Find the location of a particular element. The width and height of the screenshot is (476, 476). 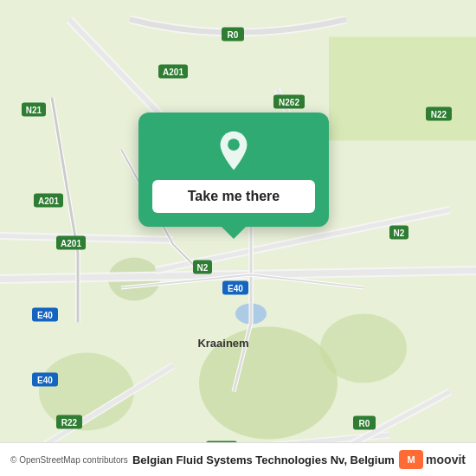

svg-text: N262 is located at coordinates (289, 102).